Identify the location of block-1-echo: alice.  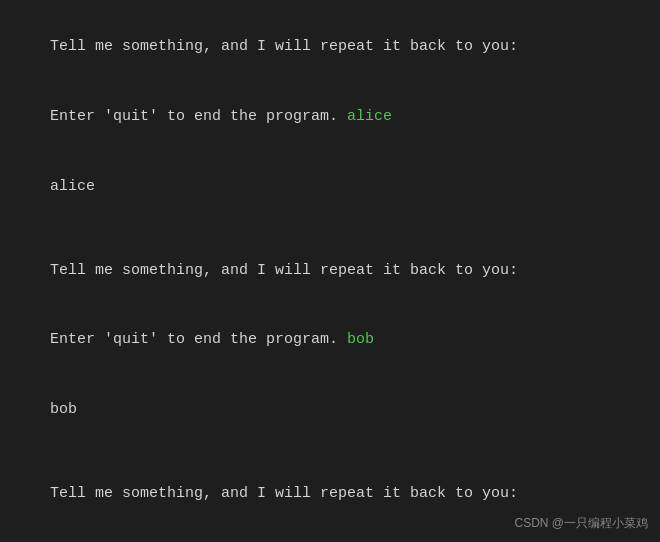
(330, 187).